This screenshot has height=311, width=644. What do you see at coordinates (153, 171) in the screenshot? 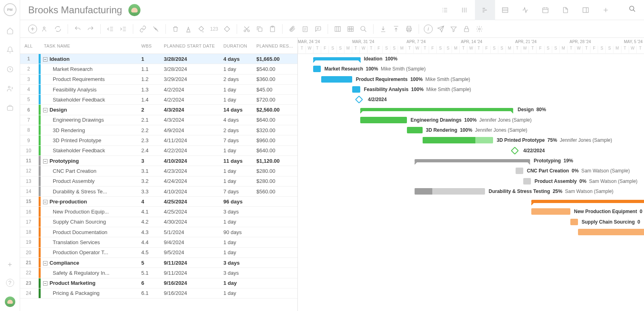
I see `cell-wbs: 3.1` at bounding box center [153, 171].